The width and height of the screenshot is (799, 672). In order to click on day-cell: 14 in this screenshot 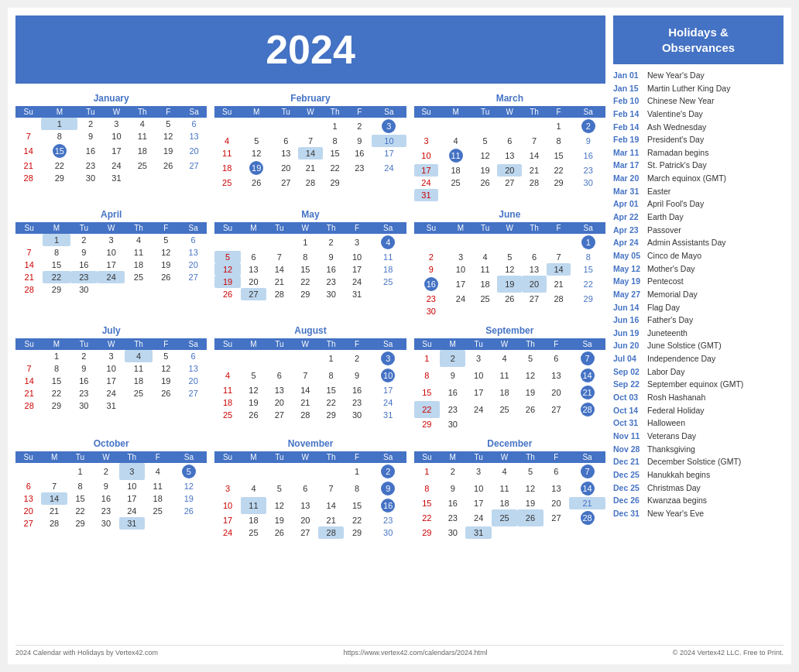, I will do `click(279, 269)`.